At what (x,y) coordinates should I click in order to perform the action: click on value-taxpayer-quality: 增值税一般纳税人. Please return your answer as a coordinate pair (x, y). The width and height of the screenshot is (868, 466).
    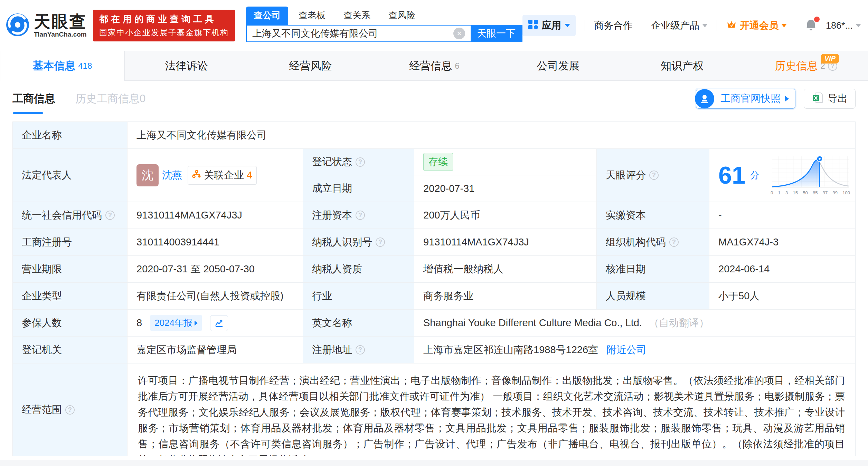
    Looking at the image, I should click on (506, 269).